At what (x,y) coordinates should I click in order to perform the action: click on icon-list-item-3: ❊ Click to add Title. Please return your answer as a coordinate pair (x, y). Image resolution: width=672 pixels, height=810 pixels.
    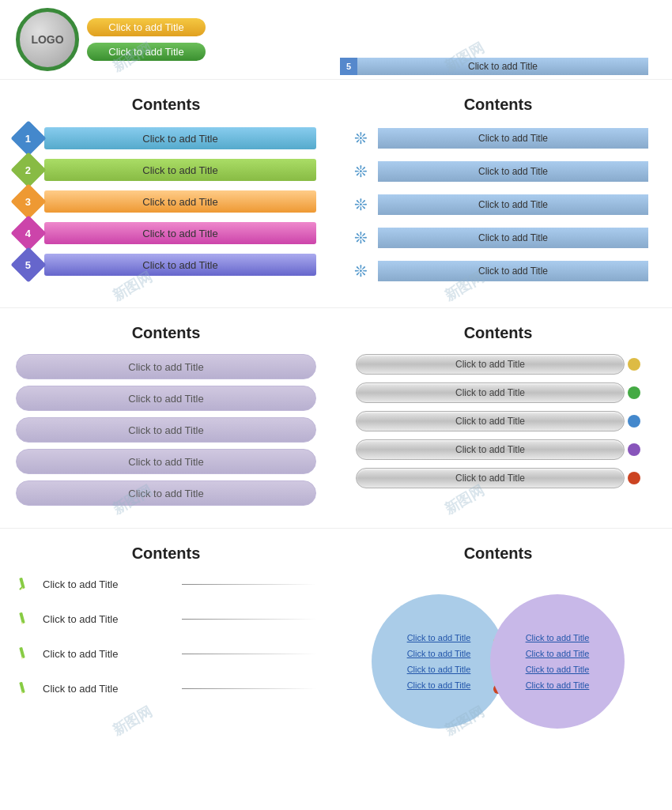
    Looking at the image, I should click on (498, 205).